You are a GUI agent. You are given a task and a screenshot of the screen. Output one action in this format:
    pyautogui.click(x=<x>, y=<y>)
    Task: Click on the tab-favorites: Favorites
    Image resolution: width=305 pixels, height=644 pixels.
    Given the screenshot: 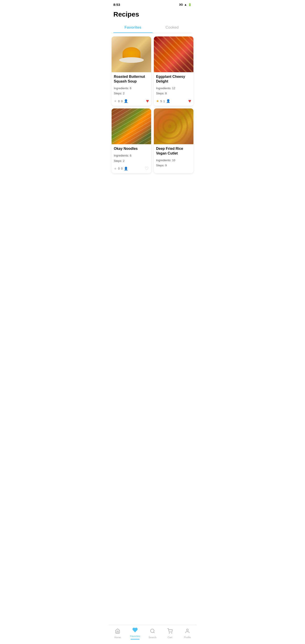 What is the action you would take?
    pyautogui.click(x=133, y=28)
    